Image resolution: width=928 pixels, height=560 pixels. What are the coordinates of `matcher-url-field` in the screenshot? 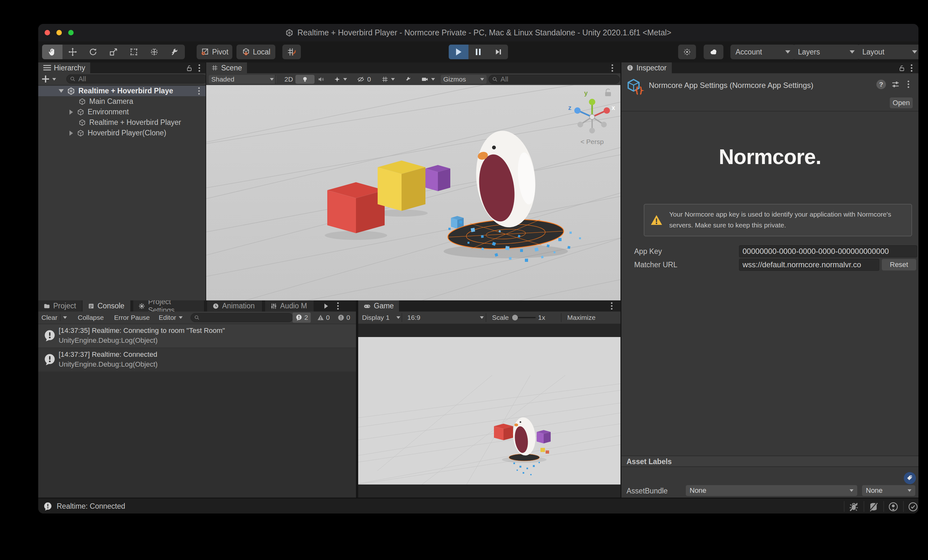 It's located at (809, 265).